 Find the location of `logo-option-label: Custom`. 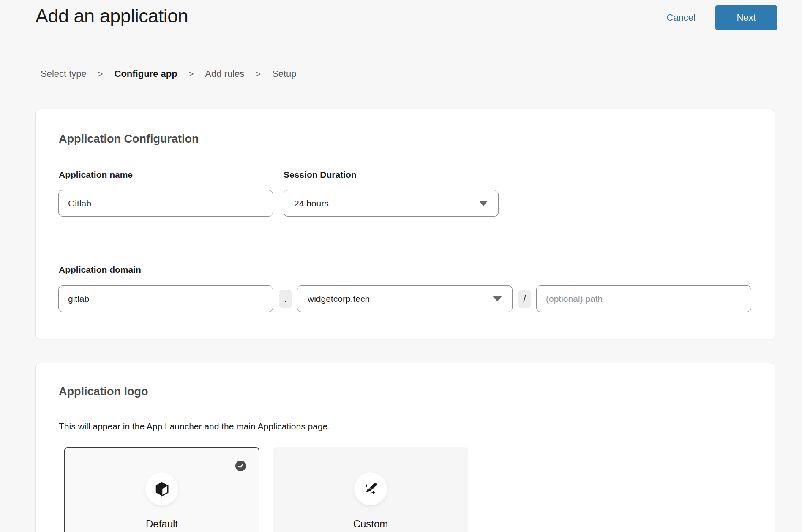

logo-option-label: Custom is located at coordinates (371, 524).